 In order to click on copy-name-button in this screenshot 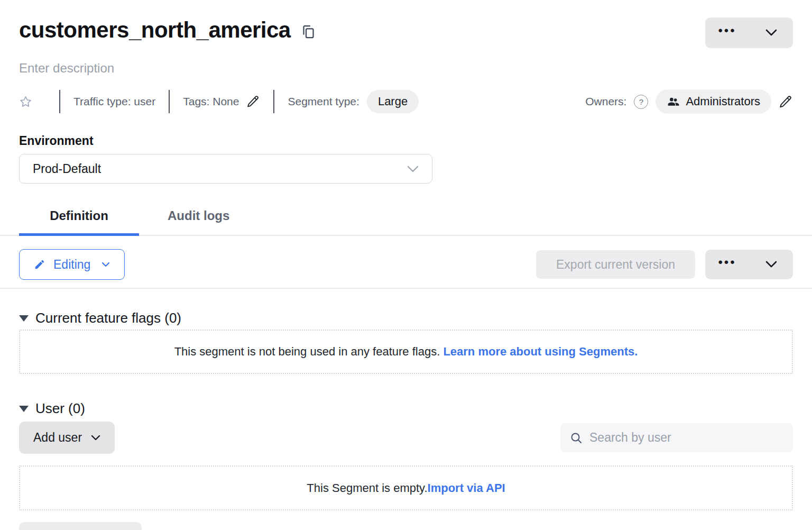, I will do `click(309, 32)`.